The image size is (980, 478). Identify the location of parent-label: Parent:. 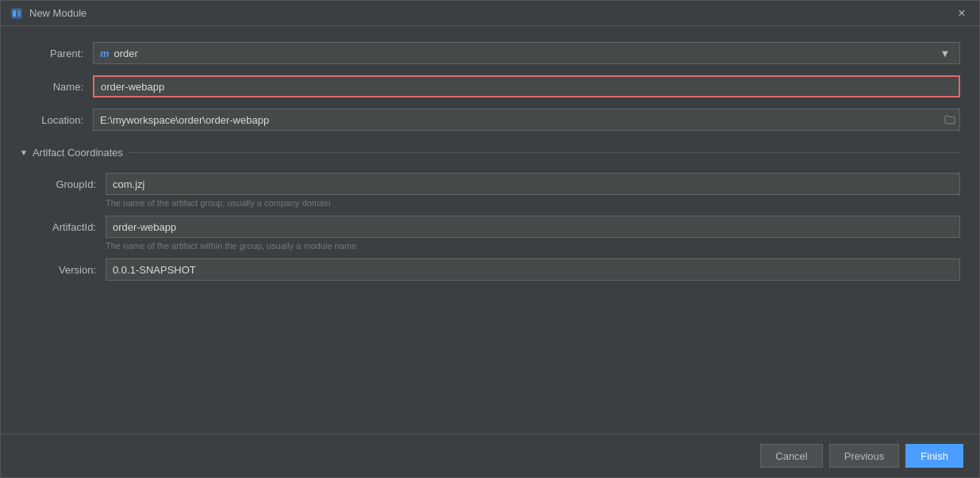
(52, 54).